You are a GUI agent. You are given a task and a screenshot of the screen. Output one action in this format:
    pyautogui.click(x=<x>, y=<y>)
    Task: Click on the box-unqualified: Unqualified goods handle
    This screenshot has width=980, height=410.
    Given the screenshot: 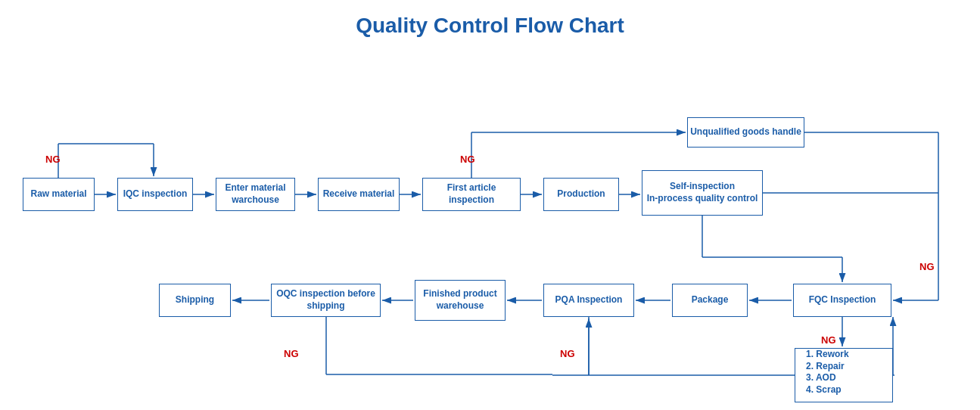 What is the action you would take?
    pyautogui.click(x=746, y=132)
    